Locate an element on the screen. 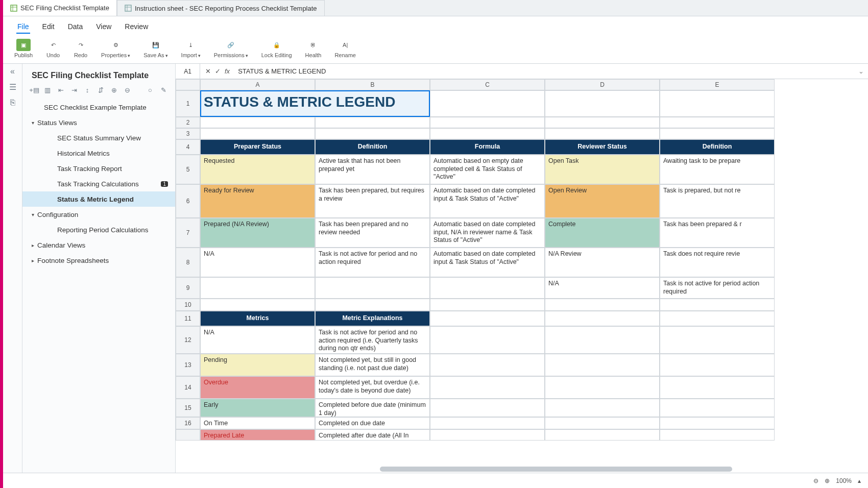  cell: Requested is located at coordinates (257, 169).